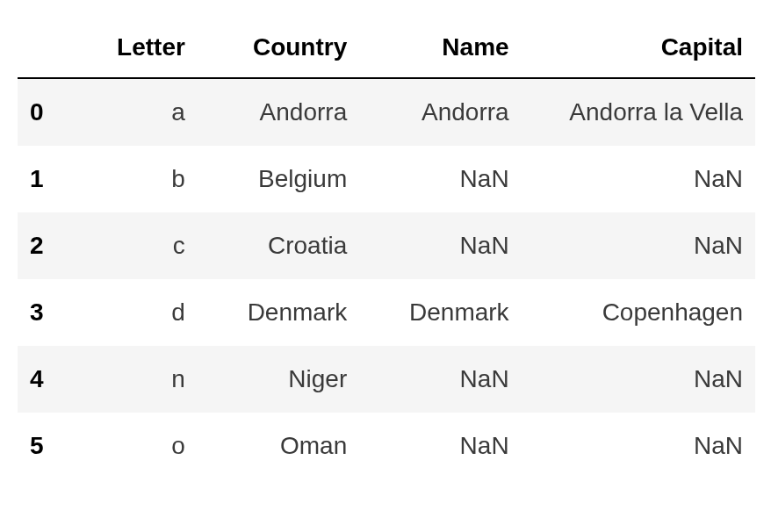 Image resolution: width=771 pixels, height=532 pixels. Describe the element at coordinates (638, 112) in the screenshot. I see `cell-capital: Andorra la Vella` at that location.